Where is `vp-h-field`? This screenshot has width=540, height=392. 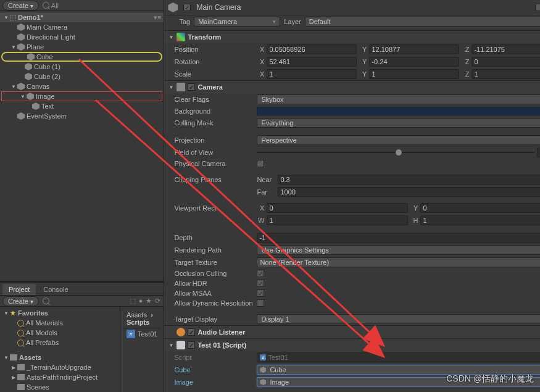 vp-h-field is located at coordinates (480, 220).